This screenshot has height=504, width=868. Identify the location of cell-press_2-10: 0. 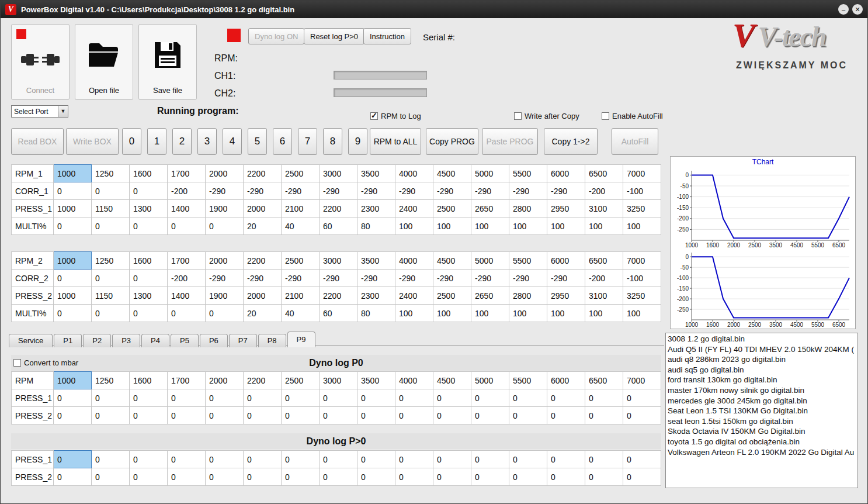
(452, 477).